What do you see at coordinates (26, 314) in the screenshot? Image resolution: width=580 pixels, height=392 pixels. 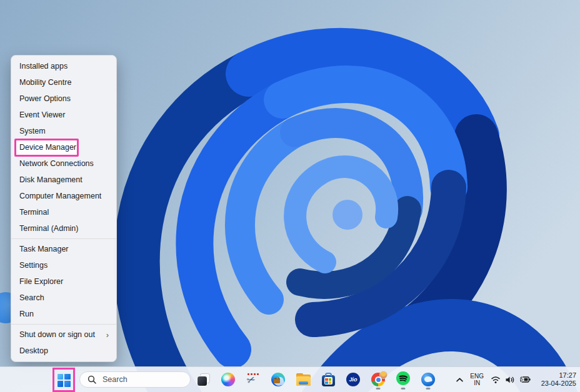 I see `menu-item-label: Run` at bounding box center [26, 314].